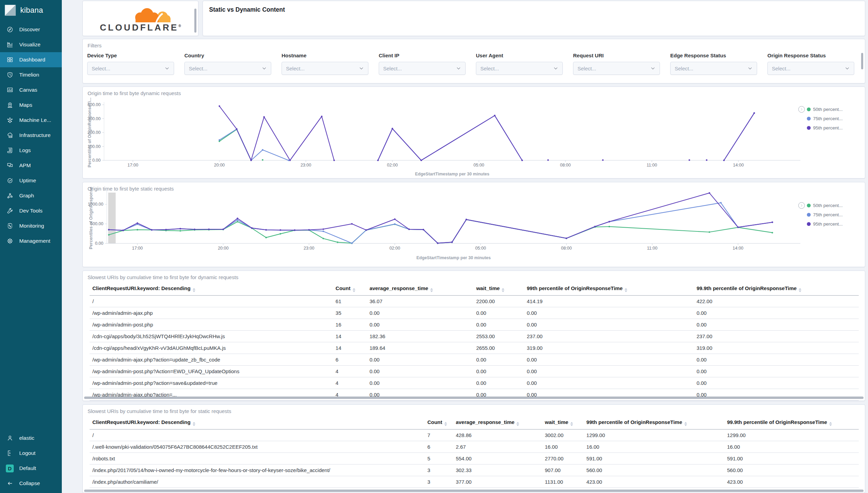  Describe the element at coordinates (31, 211) in the screenshot. I see `sidebar-item-label: Dev Tools` at that location.